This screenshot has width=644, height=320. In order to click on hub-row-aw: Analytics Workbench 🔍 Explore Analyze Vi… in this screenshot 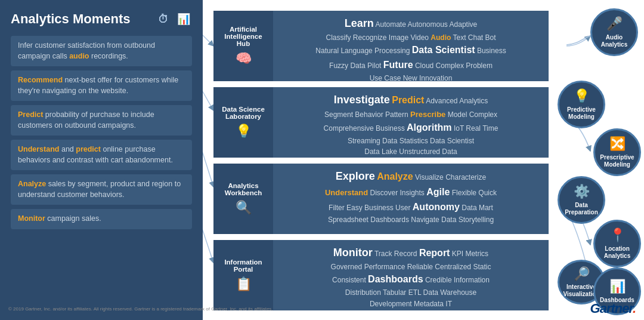, I will do `click(381, 199)`.